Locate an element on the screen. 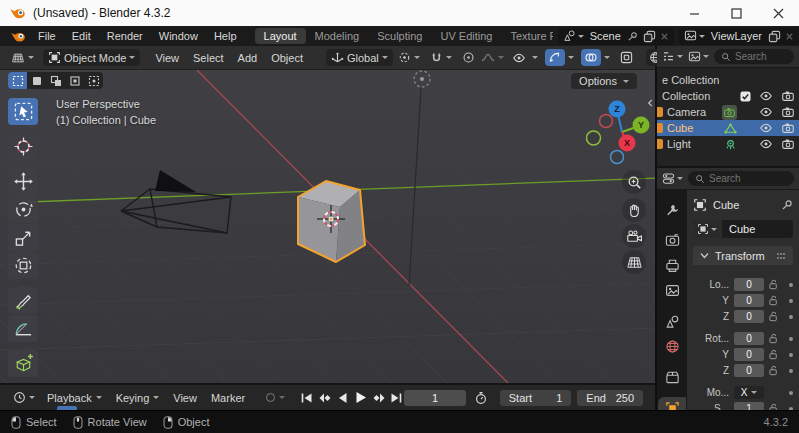  new-scene-icon is located at coordinates (650, 36).